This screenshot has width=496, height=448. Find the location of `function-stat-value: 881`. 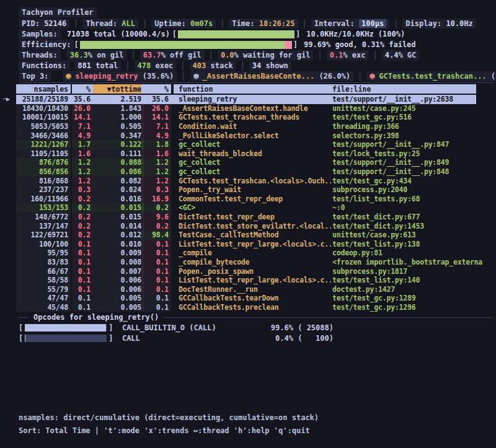

function-stat-value: 881 is located at coordinates (84, 66).